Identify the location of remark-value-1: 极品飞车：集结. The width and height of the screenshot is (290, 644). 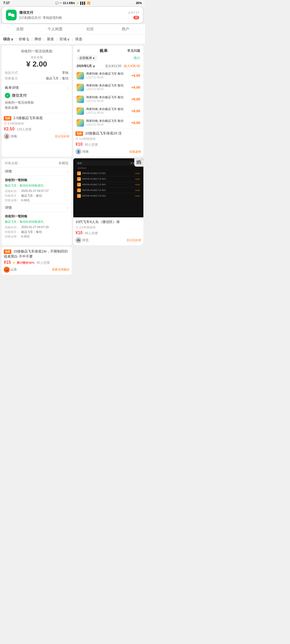
(32, 196).